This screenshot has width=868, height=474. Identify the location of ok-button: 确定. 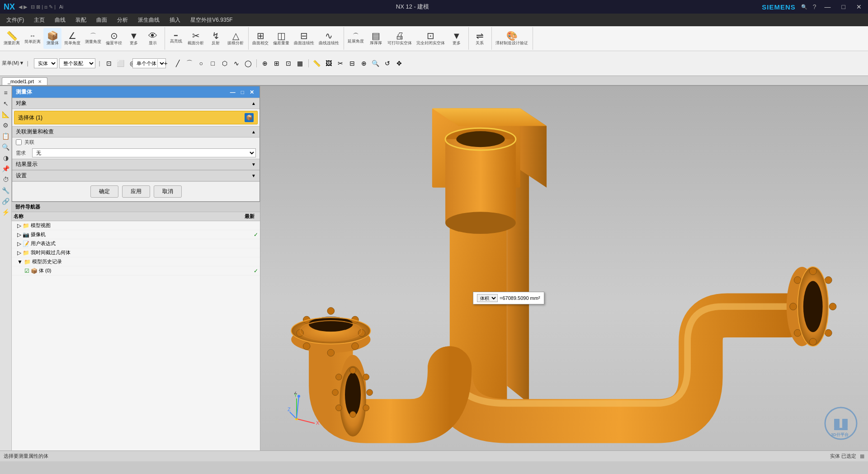
(104, 192).